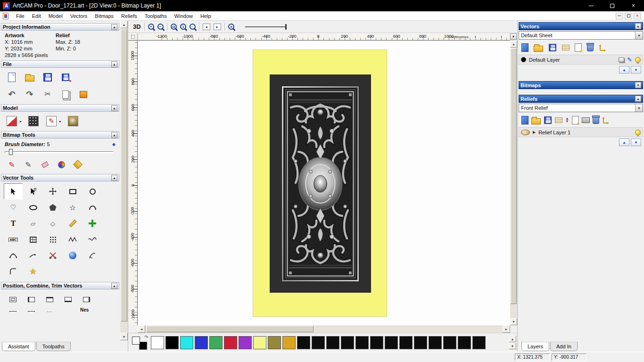 Image resolution: width=644 pixels, height=362 pixels. I want to click on paint-brush-icon: ✎, so click(12, 165).